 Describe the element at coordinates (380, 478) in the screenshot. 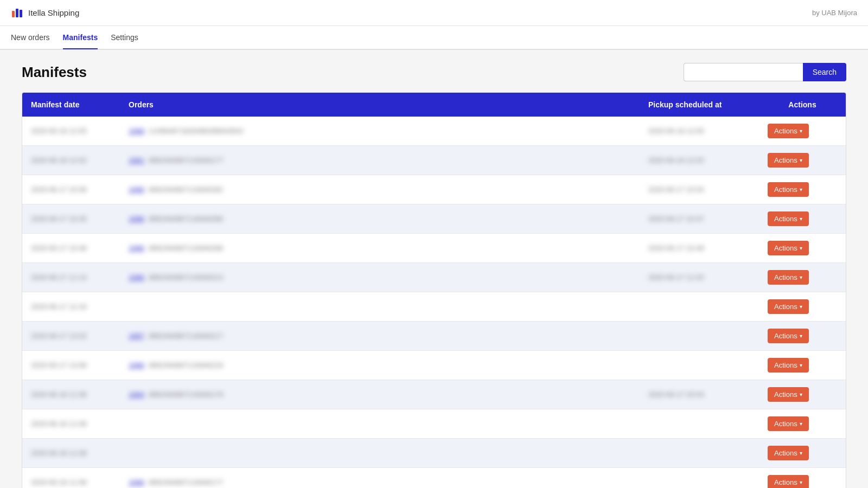

I see `cell-orders: 10668862494867116940177` at that location.